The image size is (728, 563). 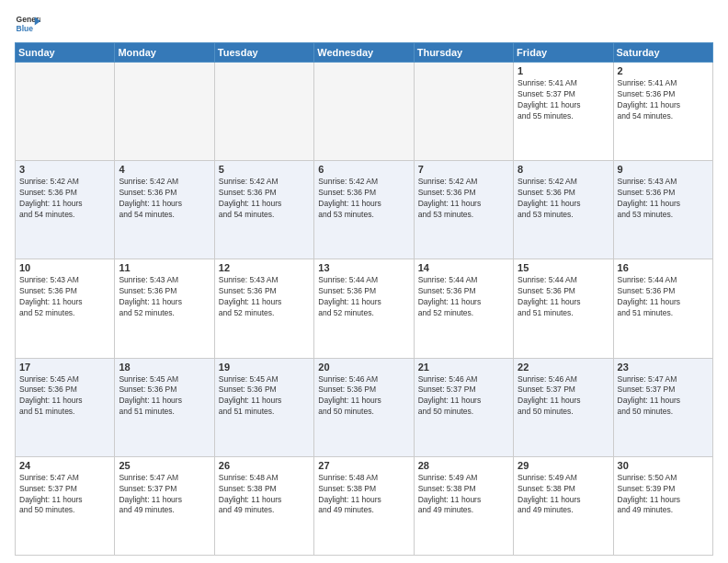 I want to click on calendar-cell: 16Sunrise: 5:44 AM Sunset: 5:36 PM Dayli…, so click(x=663, y=309).